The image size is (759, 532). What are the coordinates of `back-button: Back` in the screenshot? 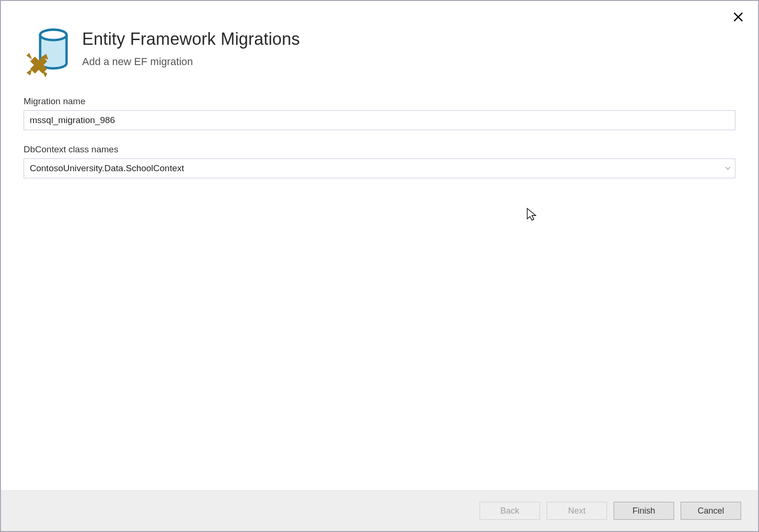 It's located at (510, 511).